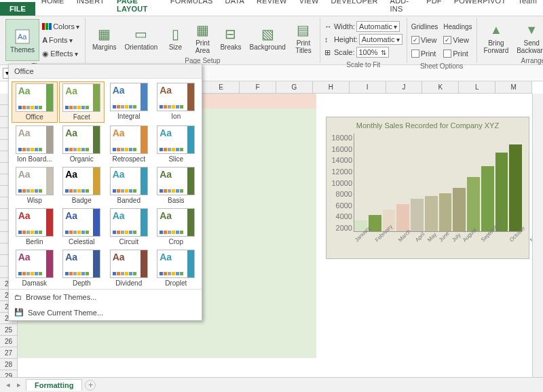 This screenshot has height=392, width=543. What do you see at coordinates (497, 37) in the screenshot?
I see `bring-button: ▲BringForward` at bounding box center [497, 37].